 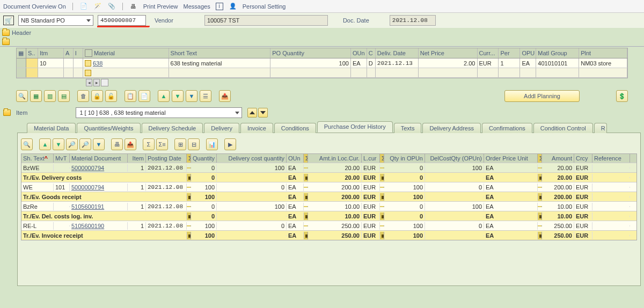 I want to click on col-sigma4: Σ, so click(x=540, y=158).